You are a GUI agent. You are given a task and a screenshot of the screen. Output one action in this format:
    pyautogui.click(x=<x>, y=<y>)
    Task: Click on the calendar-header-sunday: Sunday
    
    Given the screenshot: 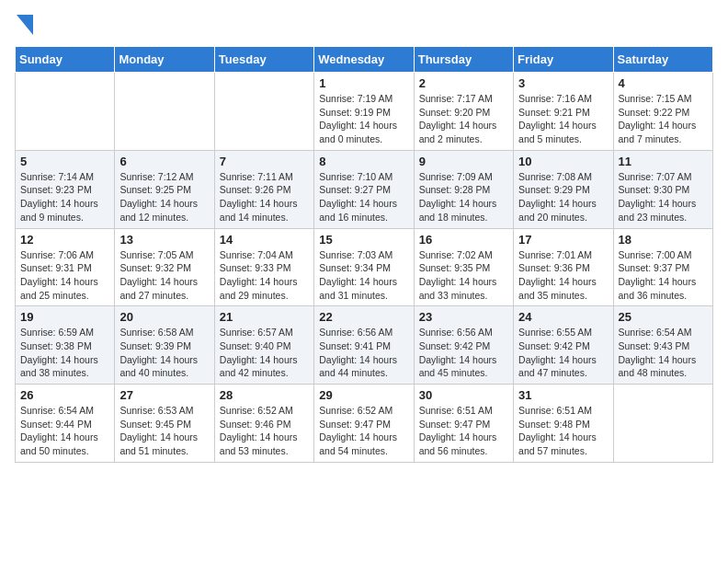 What is the action you would take?
    pyautogui.click(x=65, y=60)
    